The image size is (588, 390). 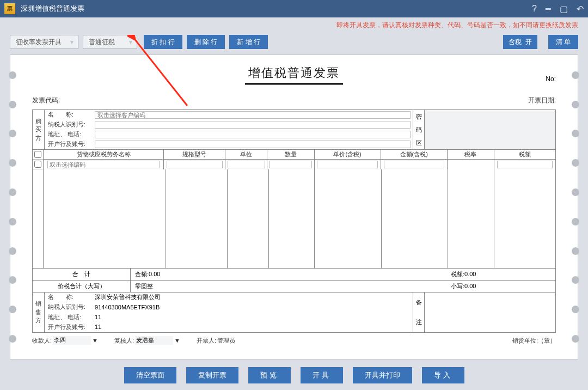 What do you see at coordinates (72, 340) in the screenshot?
I see `payee-input` at bounding box center [72, 340].